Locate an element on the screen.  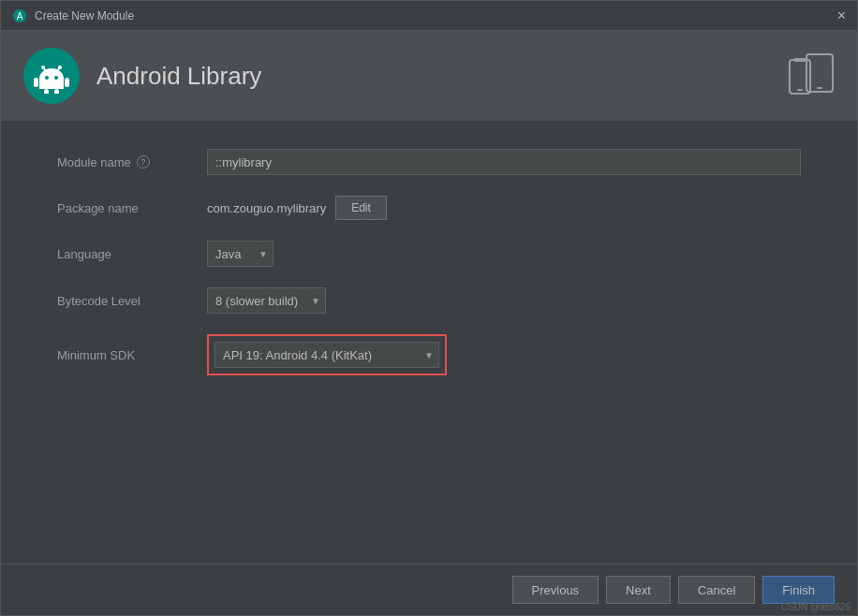
module-name-input is located at coordinates (504, 162).